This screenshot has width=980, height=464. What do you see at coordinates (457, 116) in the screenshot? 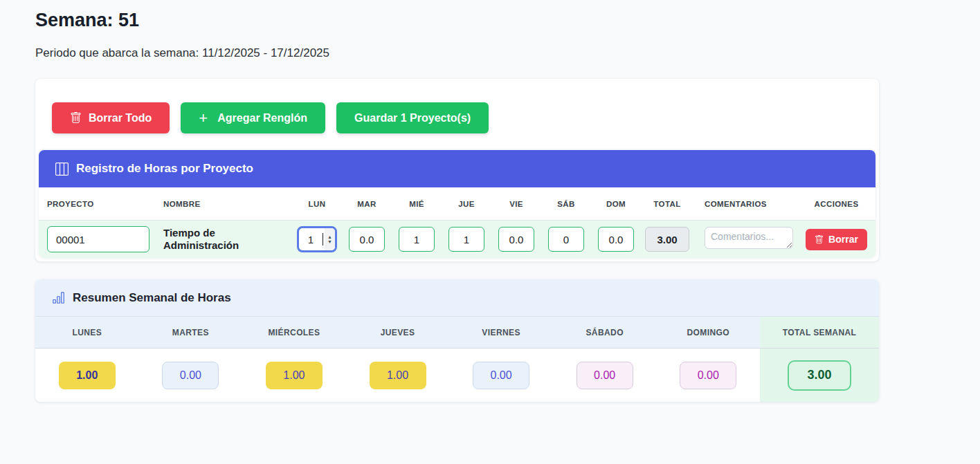
I see `toolbar: Borrar Todo + Agregar Renglón Guardar 1 …` at bounding box center [457, 116].